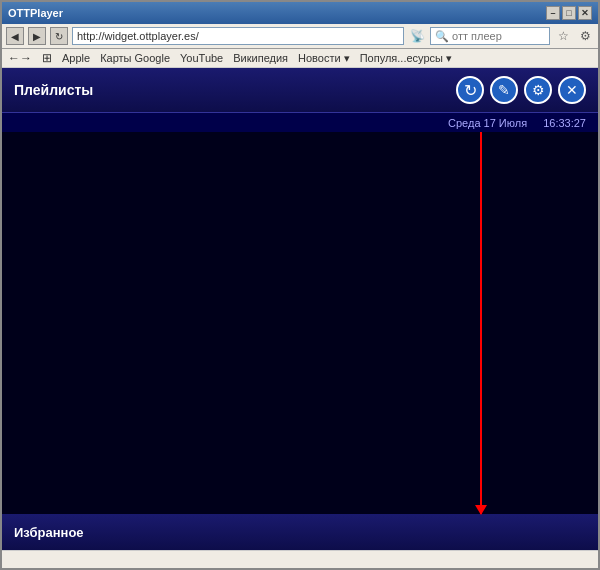 Image resolution: width=600 pixels, height=570 pixels. What do you see at coordinates (417, 36) in the screenshot?
I see `rss-icon: 📡` at bounding box center [417, 36].